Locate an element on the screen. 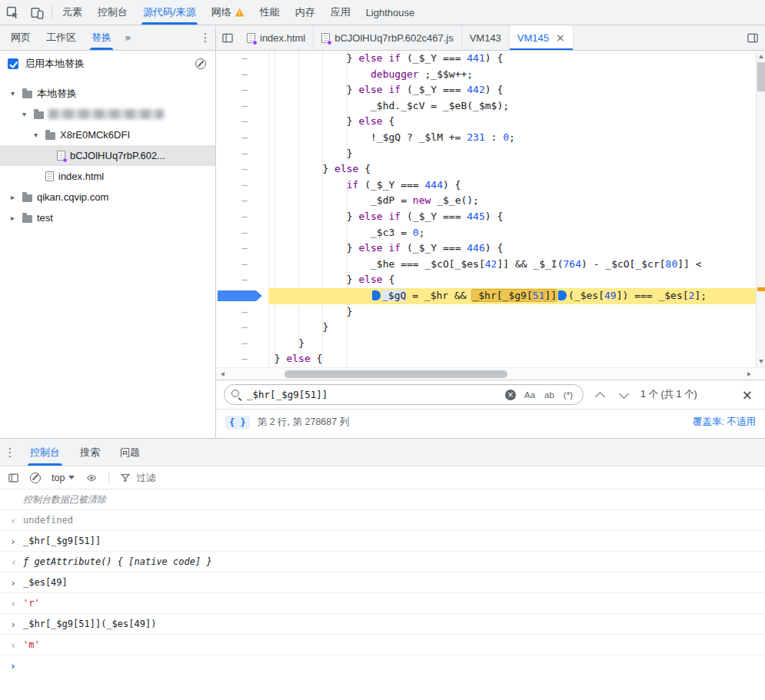 Image resolution: width=765 pixels, height=700 pixels. folder-icon is located at coordinates (38, 115).